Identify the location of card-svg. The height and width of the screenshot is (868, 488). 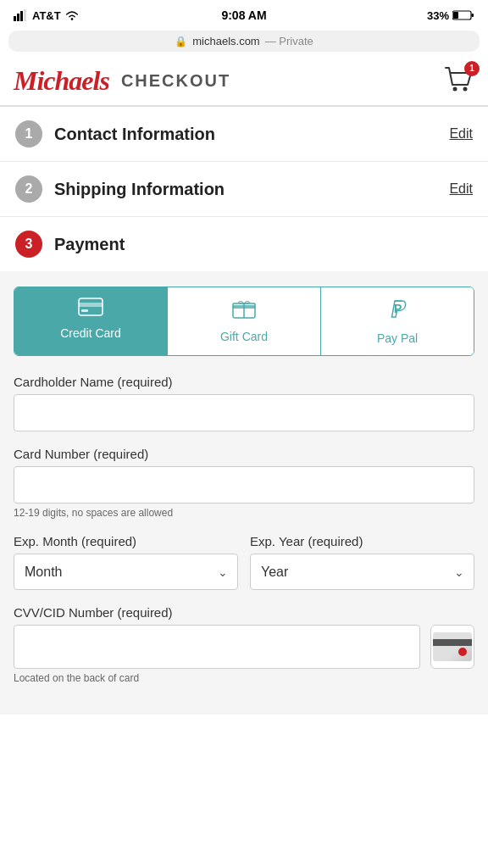
(91, 307).